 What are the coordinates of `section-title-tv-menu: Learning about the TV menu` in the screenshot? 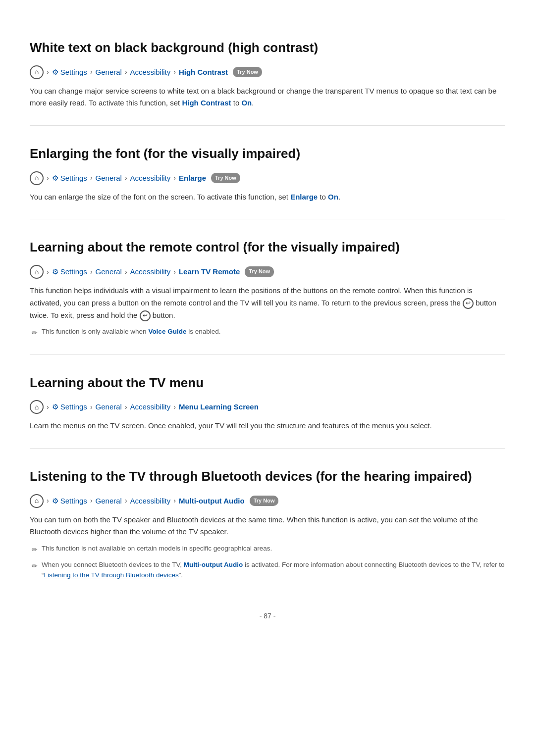 It's located at (268, 383).